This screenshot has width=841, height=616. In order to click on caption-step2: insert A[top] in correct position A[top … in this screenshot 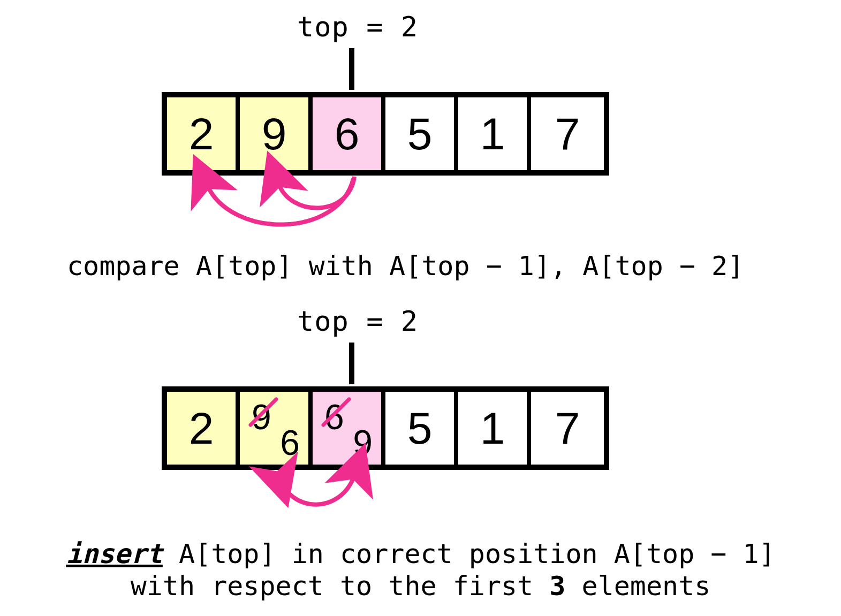, I will do `click(421, 570)`.